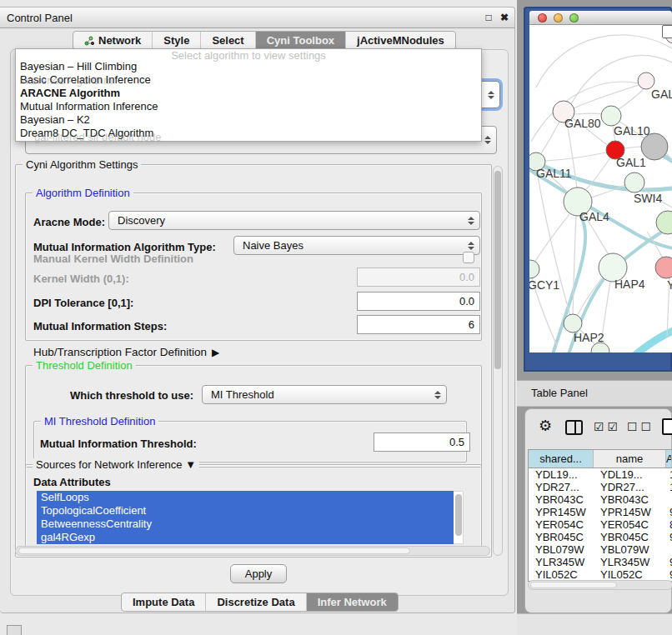 This screenshot has height=635, width=672. Describe the element at coordinates (667, 427) in the screenshot. I see `document-icon` at that location.